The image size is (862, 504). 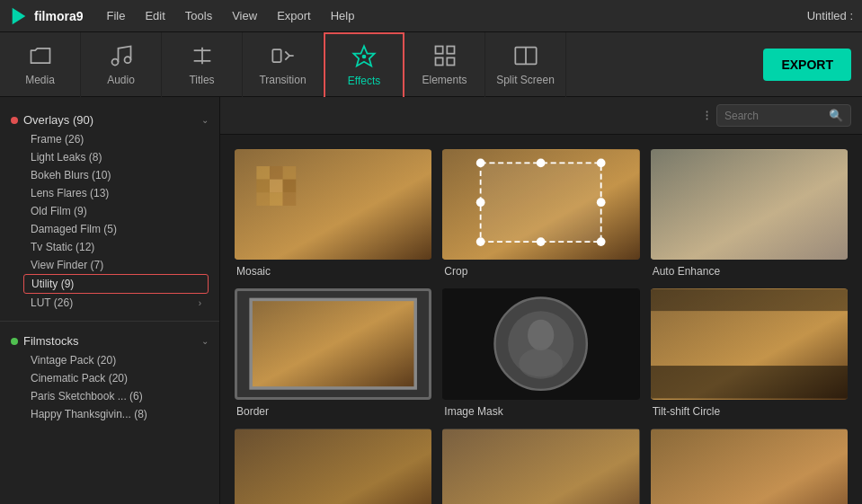 I want to click on menu-edit: Edit, so click(x=155, y=16).